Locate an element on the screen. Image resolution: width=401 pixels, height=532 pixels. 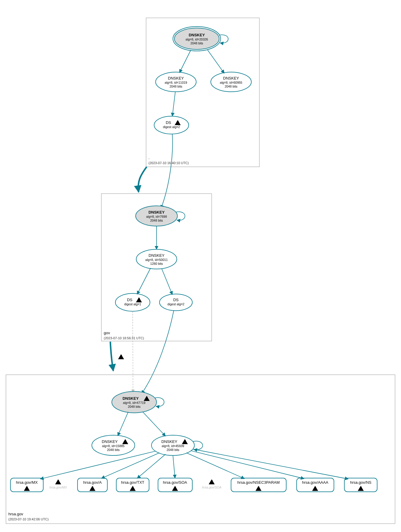
edge-zsk2-ns is located at coordinates (271, 464).